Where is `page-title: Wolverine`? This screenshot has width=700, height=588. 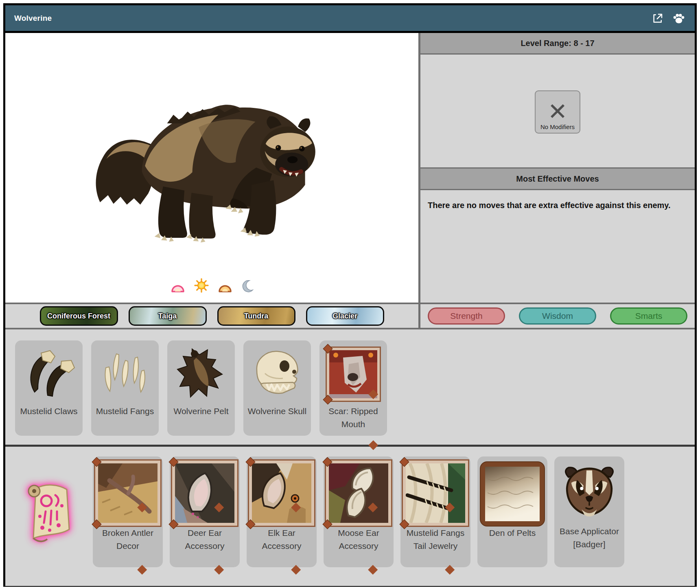 page-title: Wolverine is located at coordinates (33, 18).